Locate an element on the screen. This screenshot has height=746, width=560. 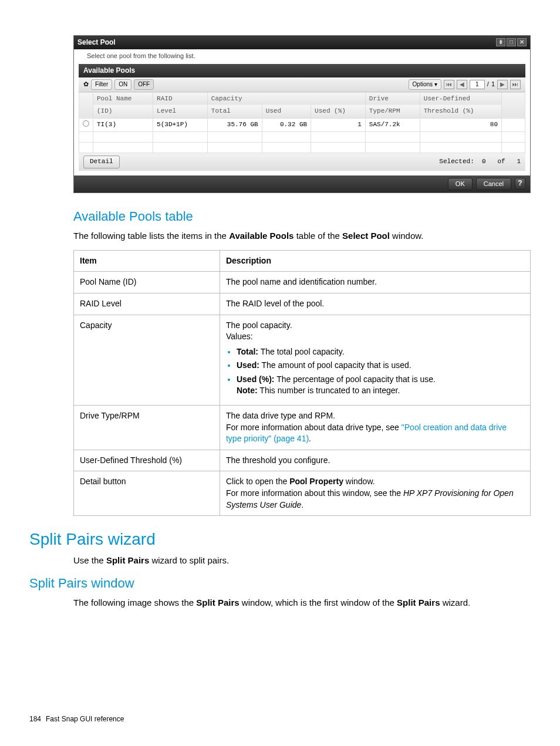
heading-split-pairs-window: Split Pairs window is located at coordinates (280, 583).